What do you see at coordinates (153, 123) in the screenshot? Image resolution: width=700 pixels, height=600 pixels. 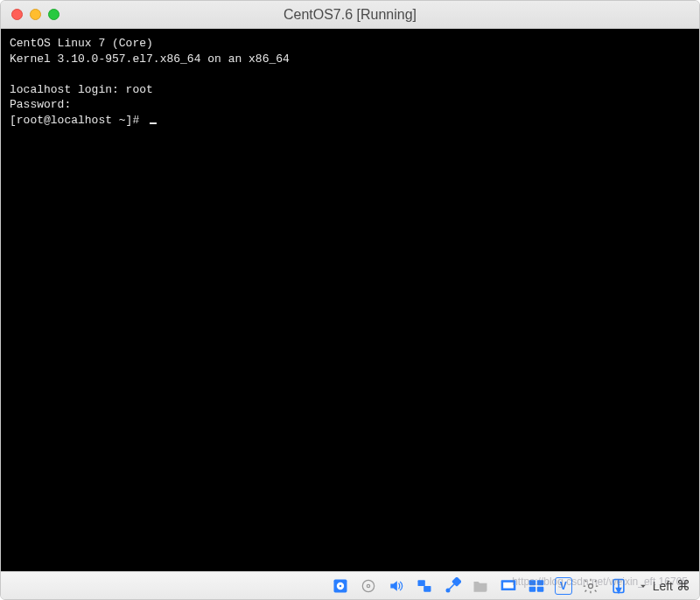 I see `cursor-icon` at bounding box center [153, 123].